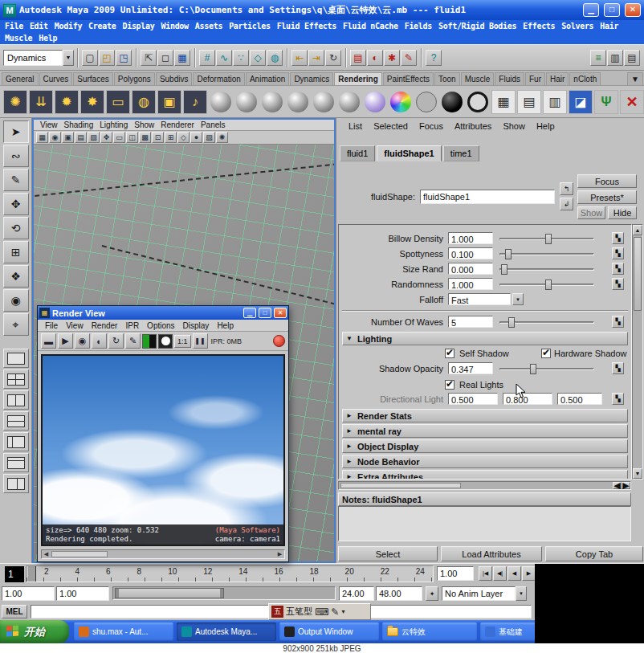 This screenshot has height=653, width=644. I want to click on outliner-persp-layout-button, so click(16, 442).